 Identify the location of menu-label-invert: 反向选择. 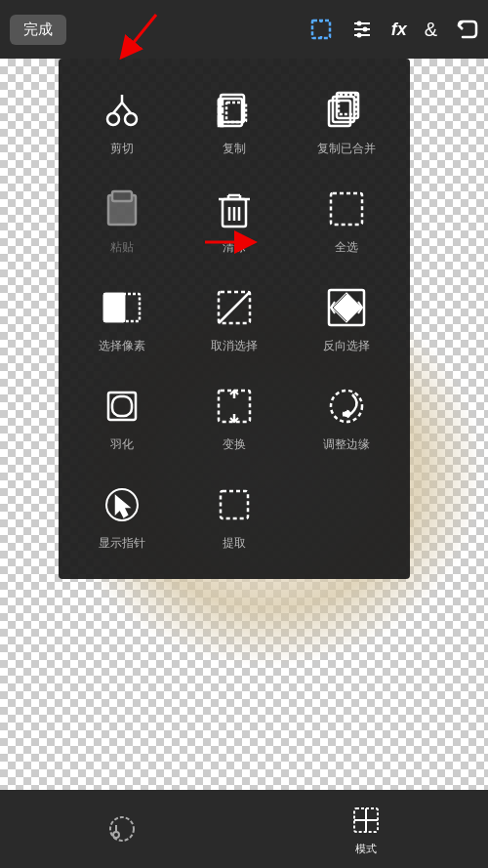
(346, 346).